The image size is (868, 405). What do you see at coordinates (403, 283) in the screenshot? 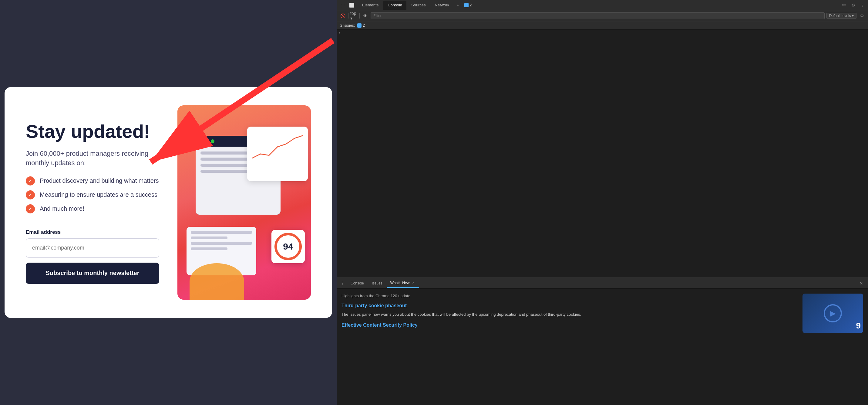
I see `tab-whats-new-bottom: What's New ✕` at bounding box center [403, 283].